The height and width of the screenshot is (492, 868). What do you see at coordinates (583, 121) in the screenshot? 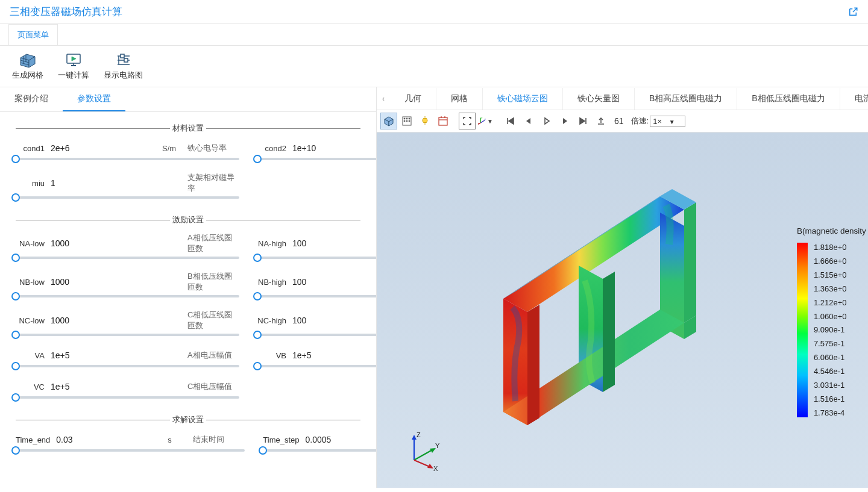
I see `last-frame-icon` at bounding box center [583, 121].